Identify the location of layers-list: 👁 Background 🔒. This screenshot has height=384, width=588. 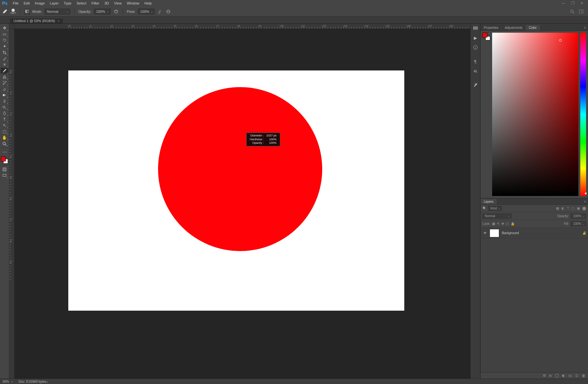
(534, 300).